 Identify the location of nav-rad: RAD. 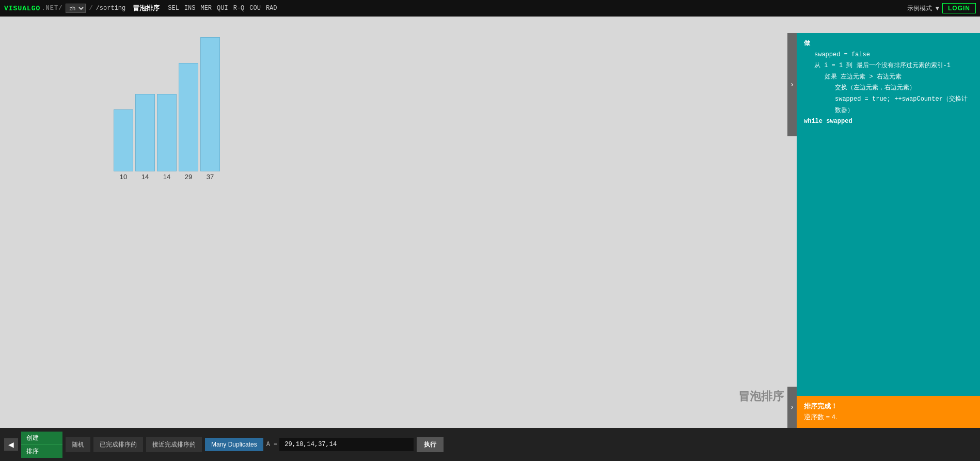
(272, 8).